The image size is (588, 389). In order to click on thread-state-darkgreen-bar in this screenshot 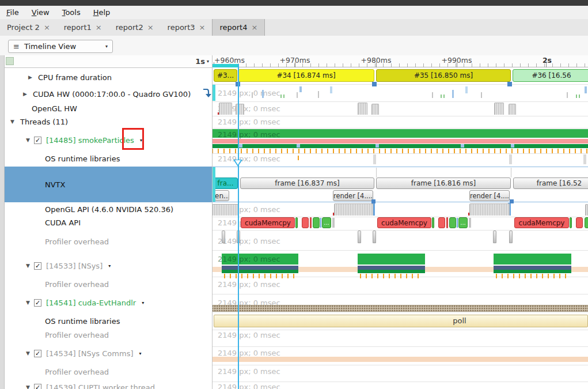, I will do `click(400, 146)`.